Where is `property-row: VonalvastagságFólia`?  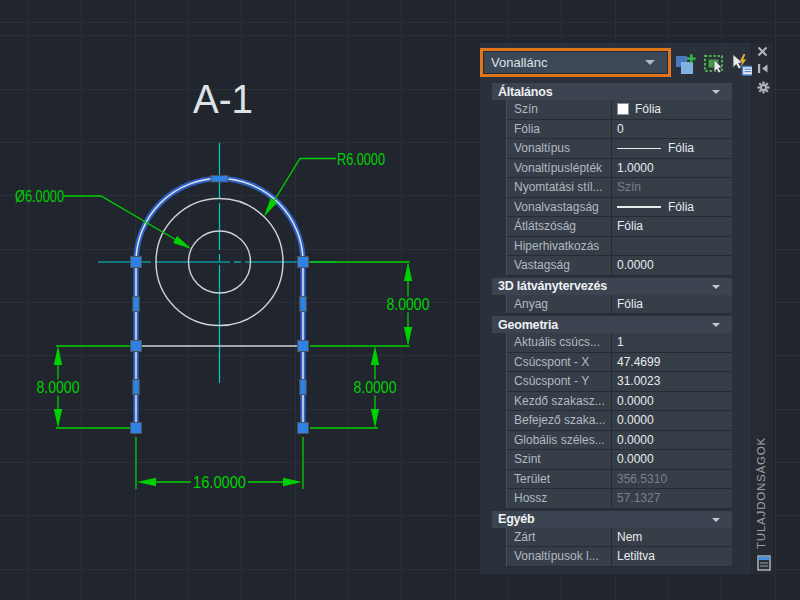 property-row: VonalvastagságFólia is located at coordinates (619, 208).